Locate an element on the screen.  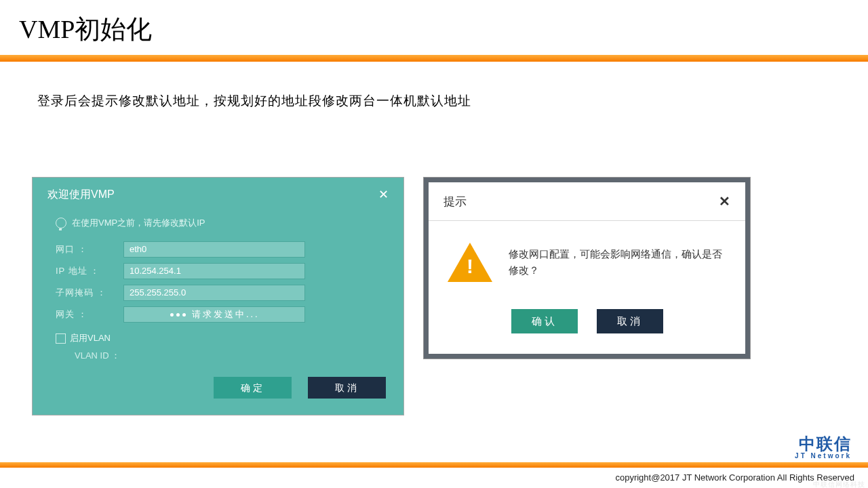
row-vlan-id: VLAN ID ： is located at coordinates (218, 362).